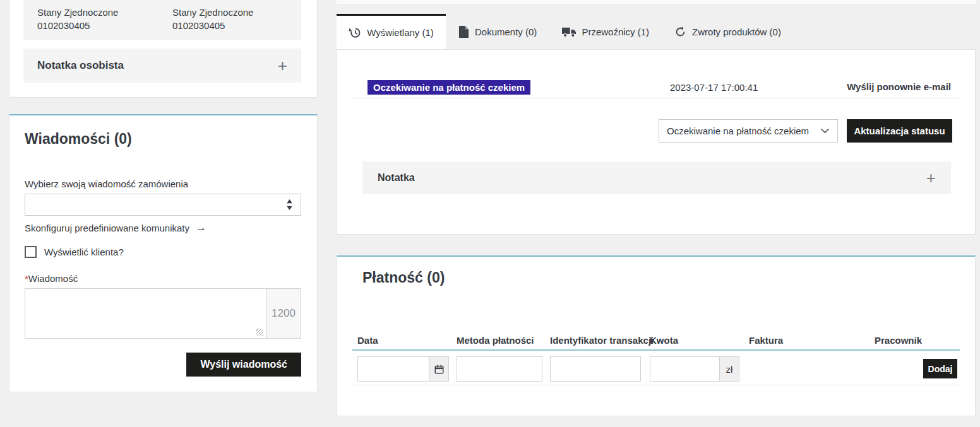 The image size is (980, 427). I want to click on payment-method-input, so click(499, 369).